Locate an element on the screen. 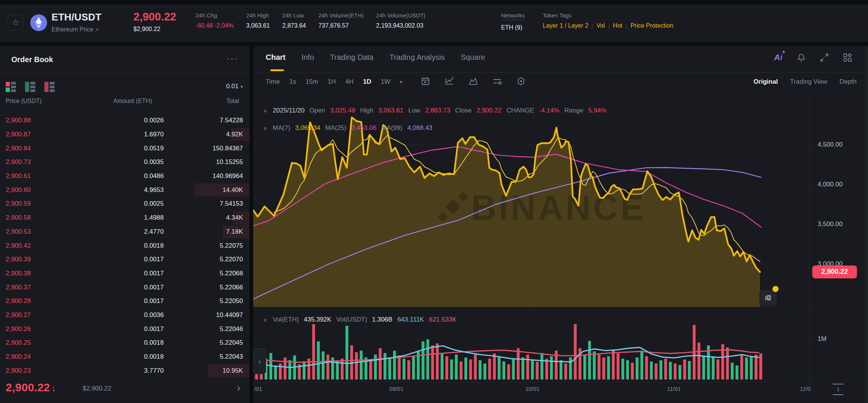 This screenshot has width=868, height=403. collapse-ohlc-icon: ∨ is located at coordinates (265, 111).